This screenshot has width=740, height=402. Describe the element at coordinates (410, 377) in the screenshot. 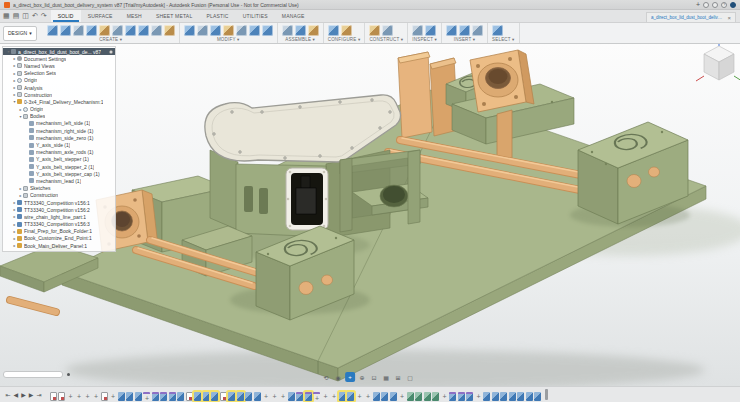

I see `viewports-icon: ▢` at that location.